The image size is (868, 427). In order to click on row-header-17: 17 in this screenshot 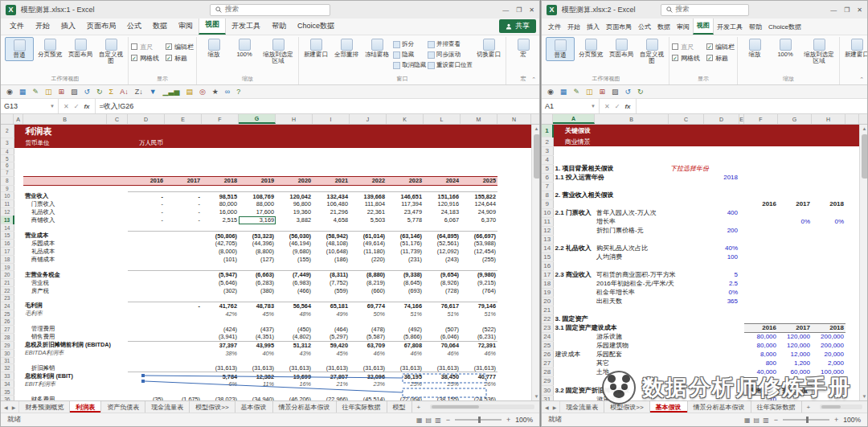, I will do `click(547, 275)`.